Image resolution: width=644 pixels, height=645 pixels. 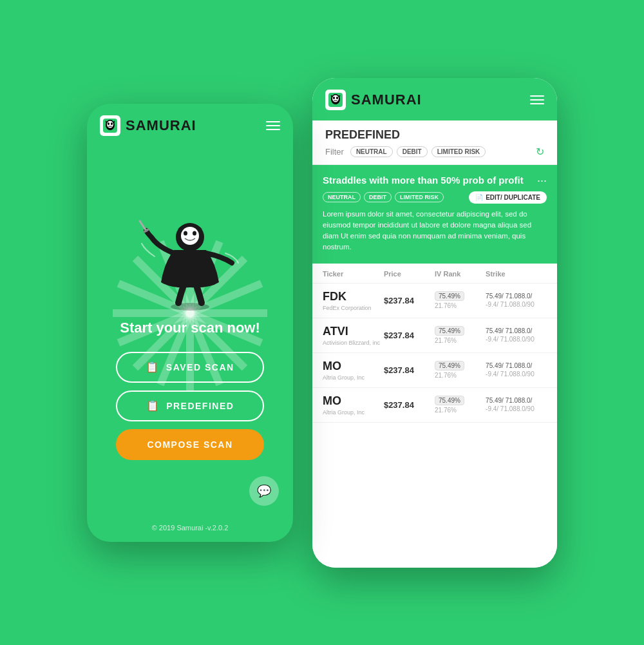 What do you see at coordinates (435, 99) in the screenshot?
I see `right-header: SAMURAI` at bounding box center [435, 99].